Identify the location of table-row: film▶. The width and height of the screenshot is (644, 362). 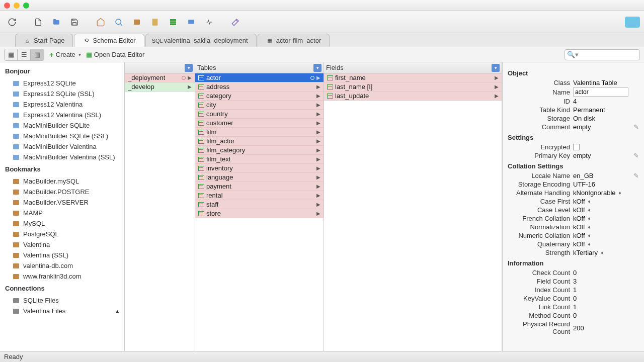
(260, 132).